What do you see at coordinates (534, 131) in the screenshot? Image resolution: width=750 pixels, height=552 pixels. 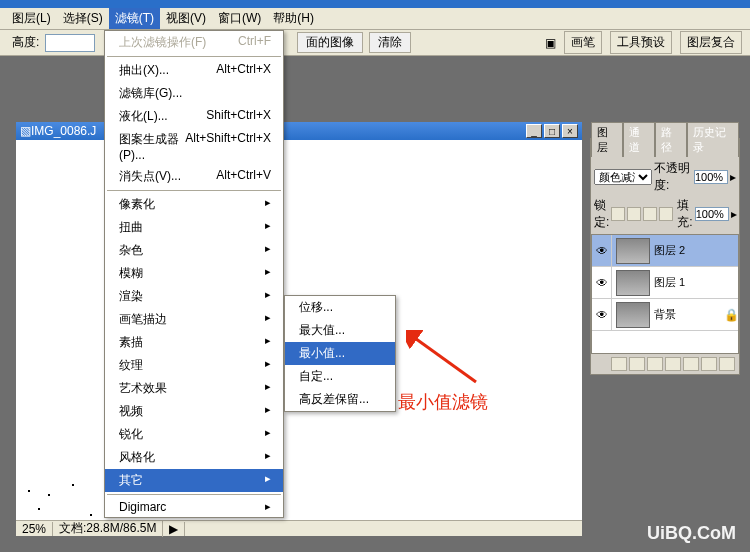 I see `minimize-button: _` at bounding box center [534, 131].